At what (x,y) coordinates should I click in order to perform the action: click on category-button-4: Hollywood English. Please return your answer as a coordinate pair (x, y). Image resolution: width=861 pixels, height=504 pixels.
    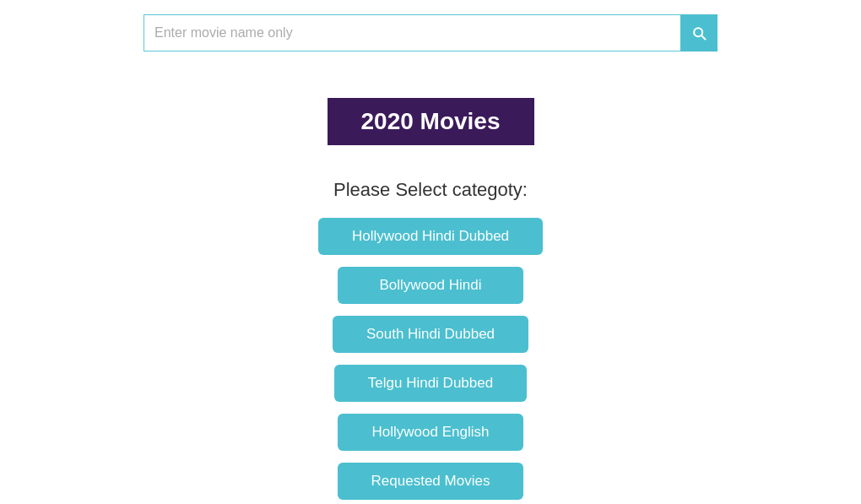
    Looking at the image, I should click on (430, 432).